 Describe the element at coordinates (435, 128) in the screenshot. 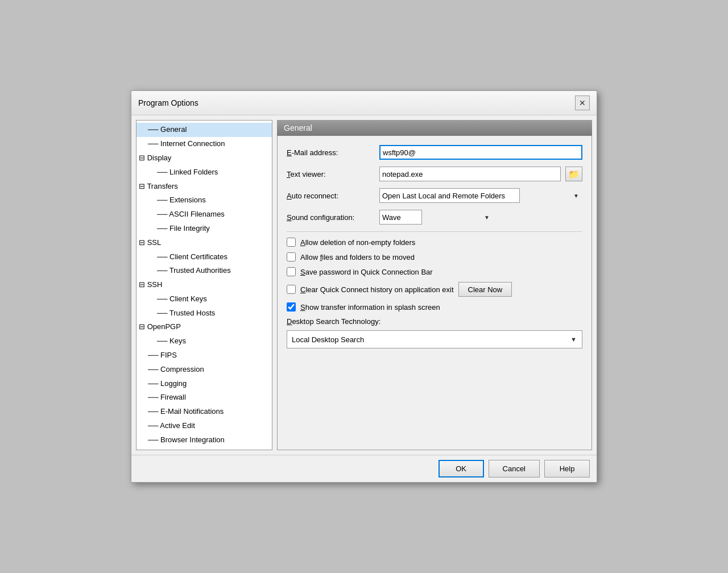

I see `panel-header: General` at that location.